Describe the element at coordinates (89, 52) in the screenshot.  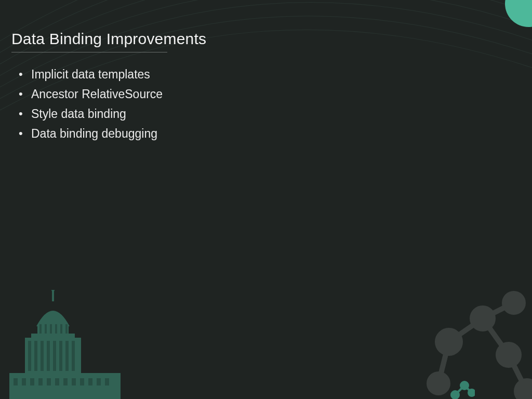
I see `title-underline` at that location.